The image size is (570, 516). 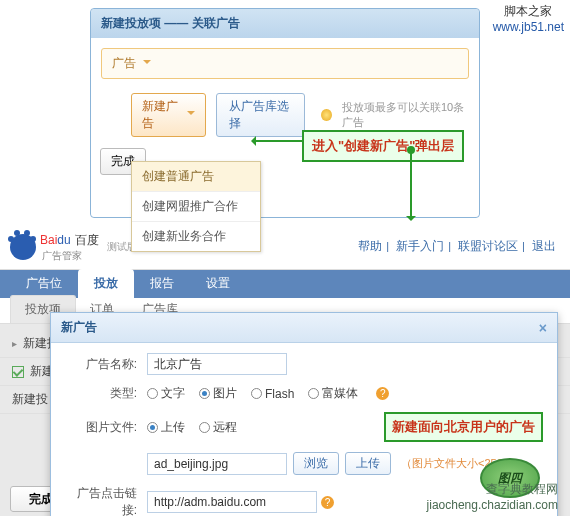 I want to click on ad-field-label: 广告, so click(x=124, y=63).